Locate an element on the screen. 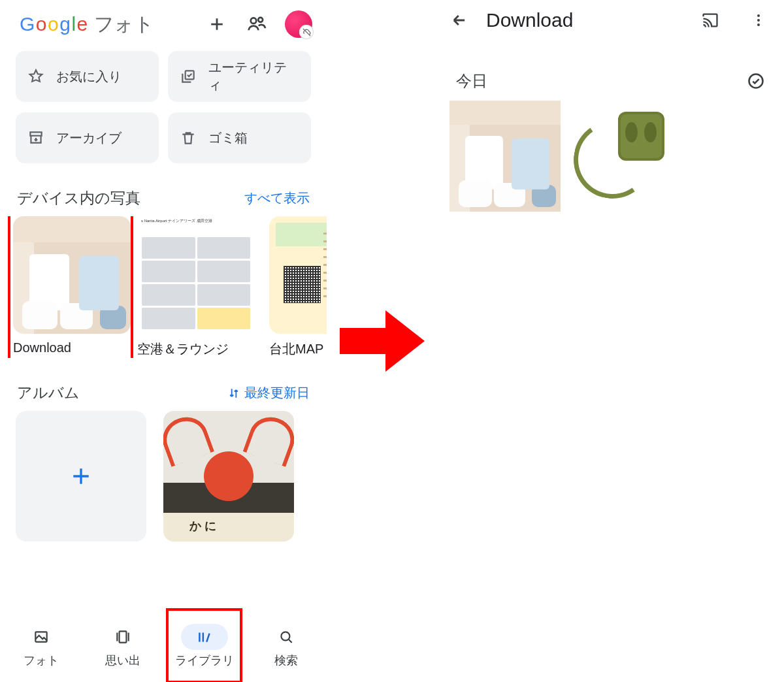  star-icon is located at coordinates (36, 76).